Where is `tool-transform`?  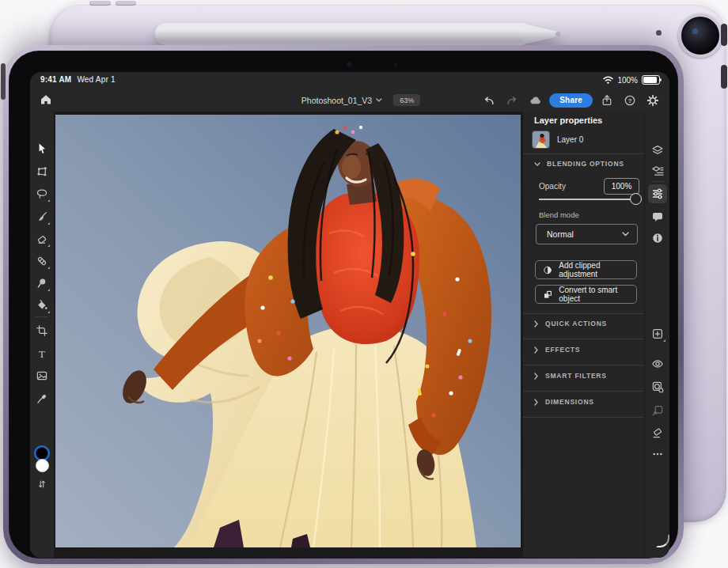 tool-transform is located at coordinates (42, 172).